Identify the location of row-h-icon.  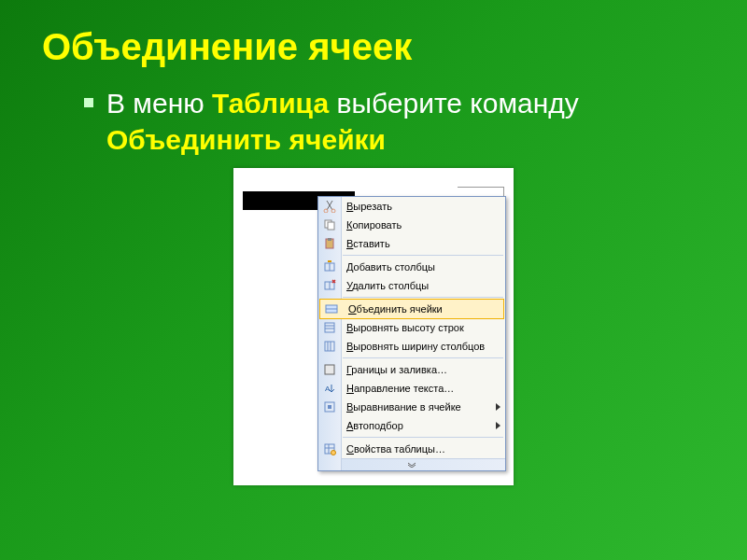
(330, 328).